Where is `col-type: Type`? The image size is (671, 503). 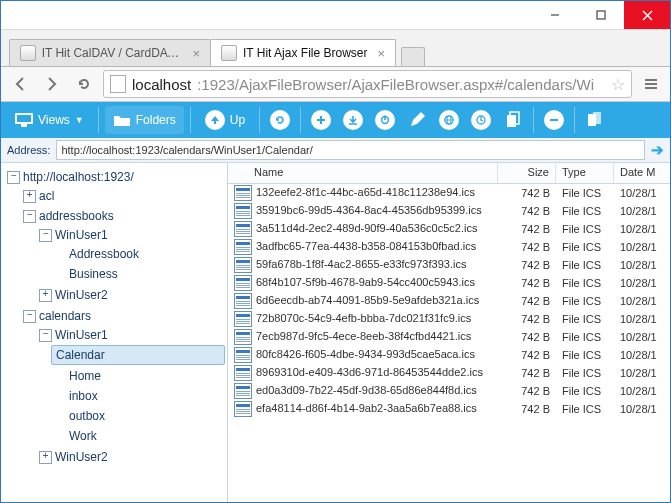
col-type: Type is located at coordinates (585, 173).